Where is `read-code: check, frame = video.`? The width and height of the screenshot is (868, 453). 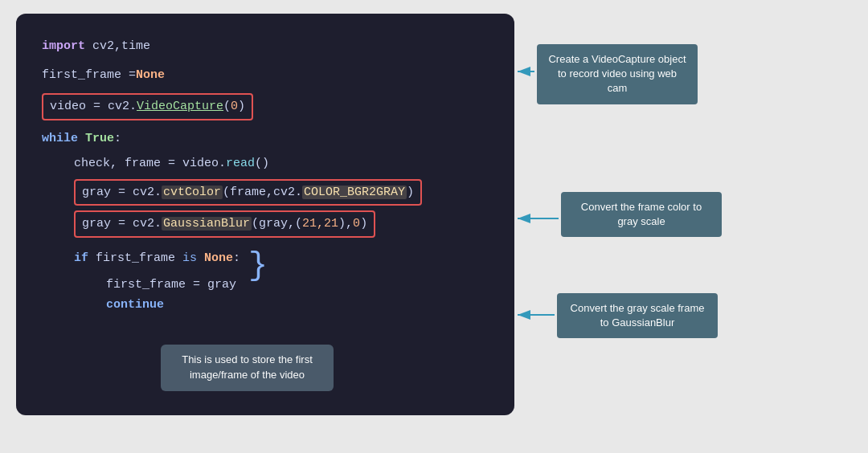 read-code: check, frame = video. is located at coordinates (149, 164).